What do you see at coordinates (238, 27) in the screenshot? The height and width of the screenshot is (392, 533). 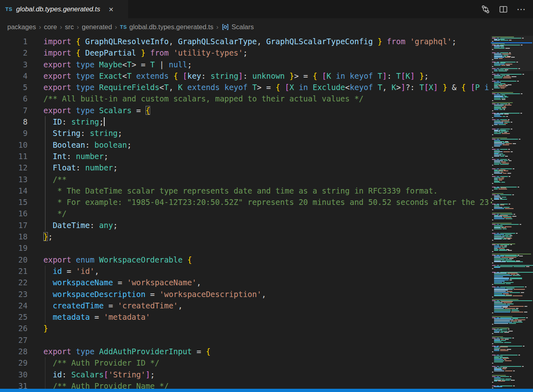 I see `breadcrumb-item: Scalars` at bounding box center [238, 27].